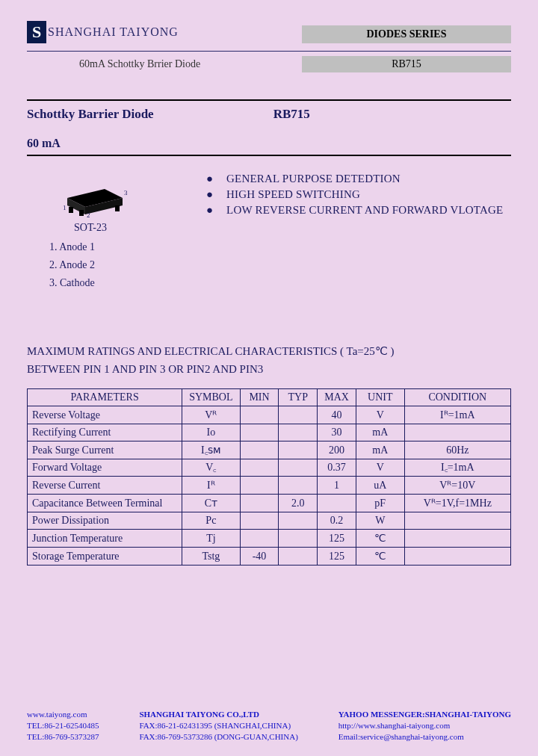 The image size is (538, 756). What do you see at coordinates (380, 504) in the screenshot?
I see `cell-unit: pF` at bounding box center [380, 504].